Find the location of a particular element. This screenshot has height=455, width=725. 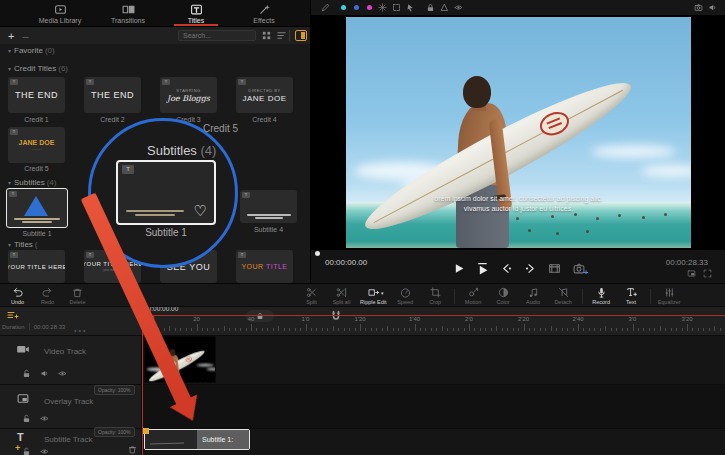

play-fullscreen-button is located at coordinates (482, 268).